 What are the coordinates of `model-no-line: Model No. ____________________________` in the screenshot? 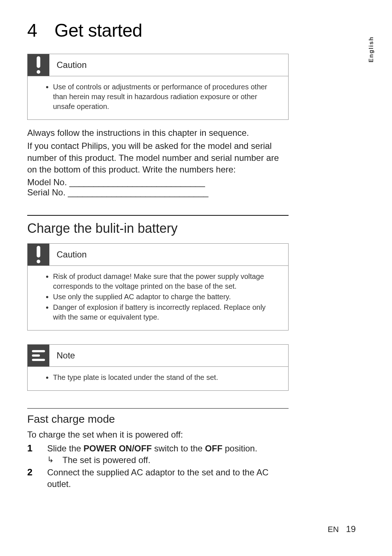 It's located at (158, 182).